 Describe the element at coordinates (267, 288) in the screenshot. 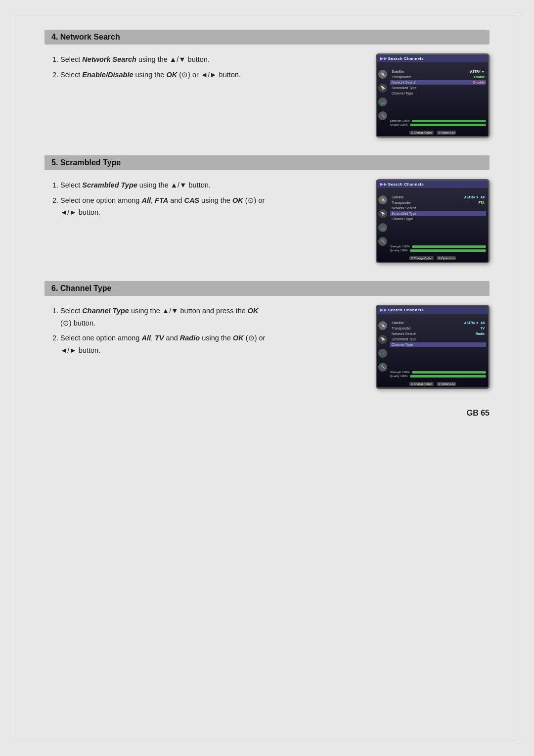

I see `section-6-header: 6. Channel Type` at that location.